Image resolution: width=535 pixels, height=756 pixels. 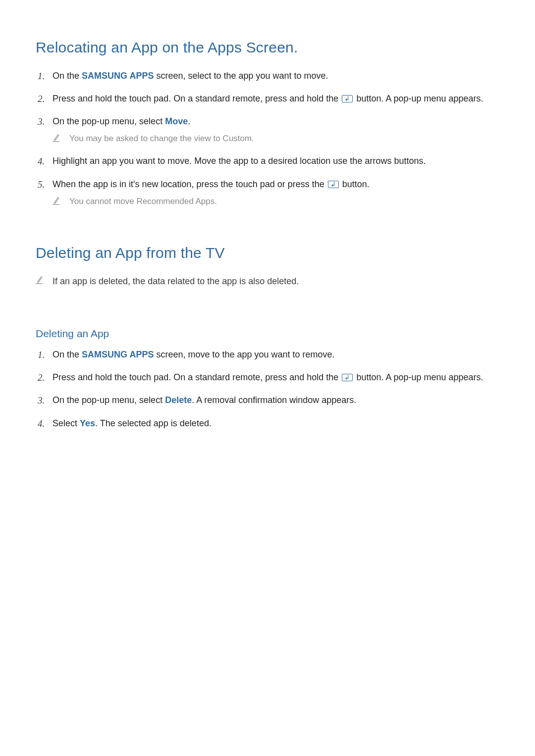 I want to click on text: . A removal confirmation window appears., so click(x=274, y=400).